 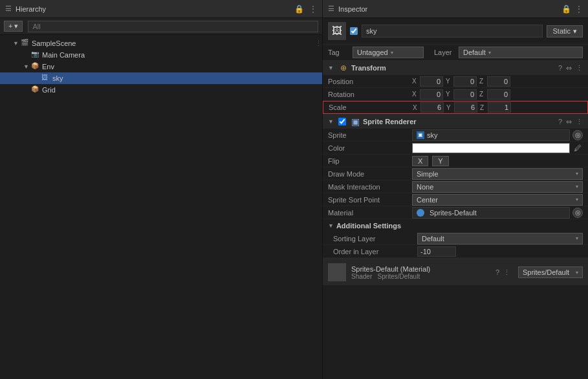 I want to click on scale-y-input, so click(x=466, y=107).